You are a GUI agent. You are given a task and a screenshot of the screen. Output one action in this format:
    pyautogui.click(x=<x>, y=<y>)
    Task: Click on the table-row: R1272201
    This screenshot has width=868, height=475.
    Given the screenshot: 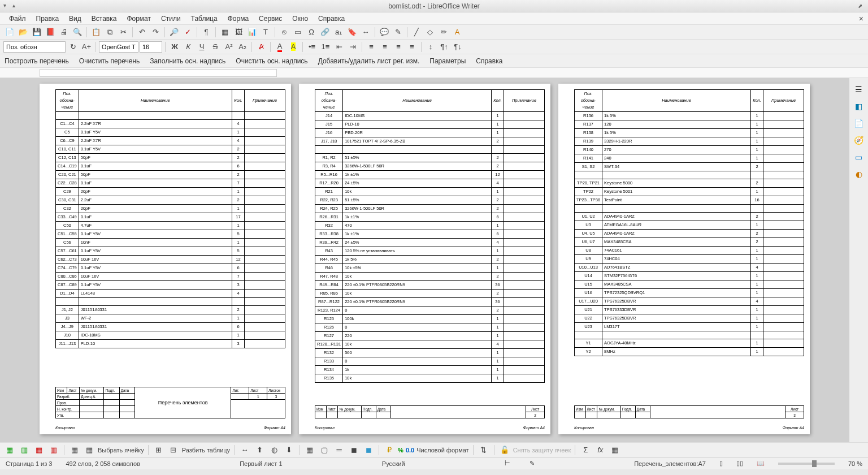 What is the action you would take?
    pyautogui.click(x=430, y=336)
    